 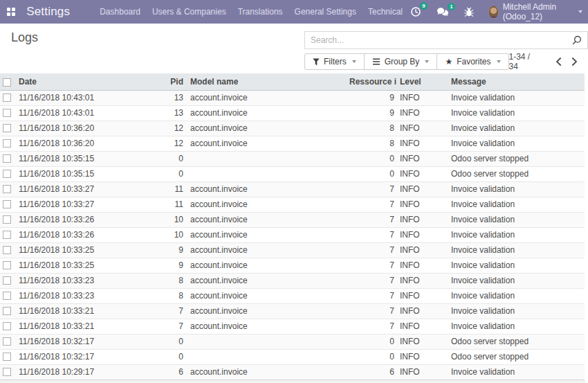 What do you see at coordinates (515, 82) in the screenshot?
I see `column-header-message: Message` at bounding box center [515, 82].